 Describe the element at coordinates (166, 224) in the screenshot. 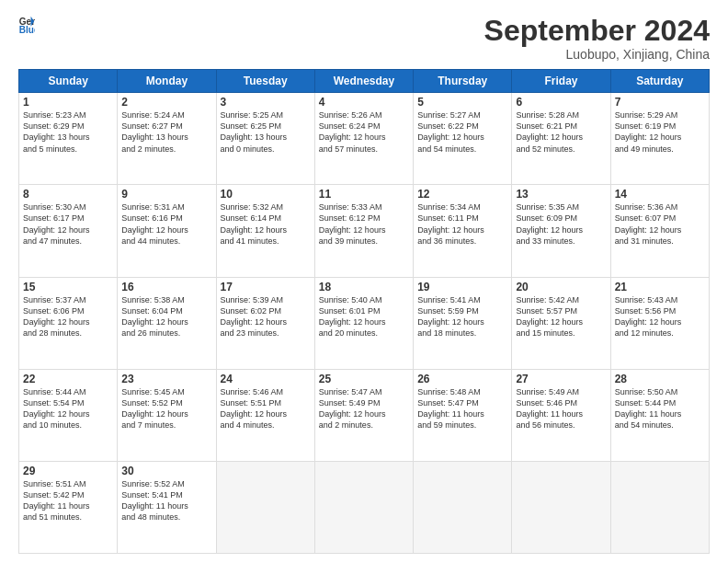

I see `day-info: Sunrise: 5:31 AM Sunset: 6:16 PM Dayligh…` at that location.